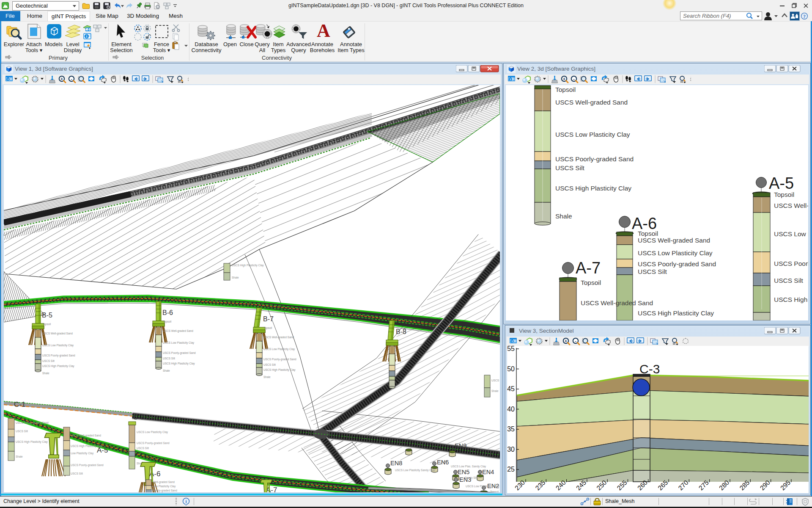  Describe the element at coordinates (164, 482) in the screenshot. I see `svg-text: Well-graded Sand` at that location.